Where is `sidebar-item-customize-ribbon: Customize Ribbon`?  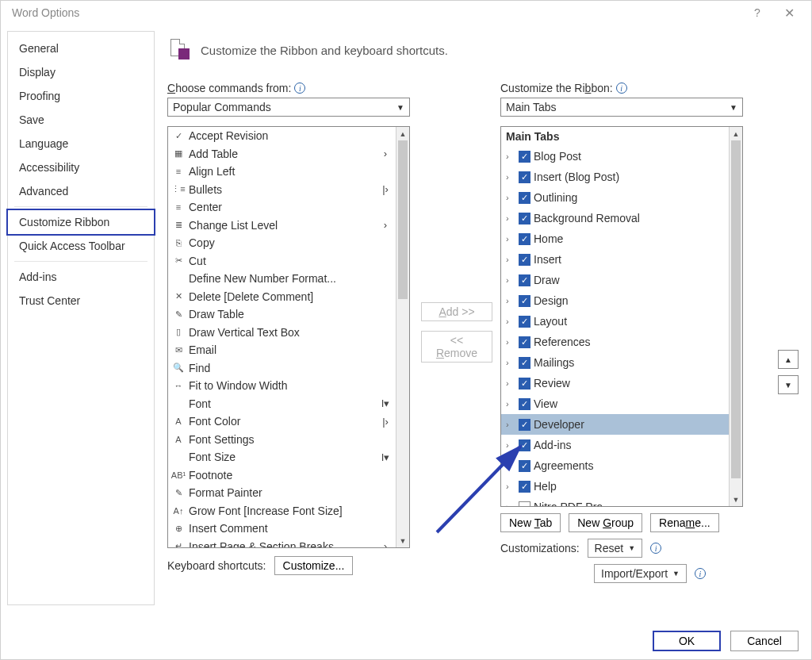 sidebar-item-customize-ribbon: Customize Ribbon is located at coordinates (81, 222).